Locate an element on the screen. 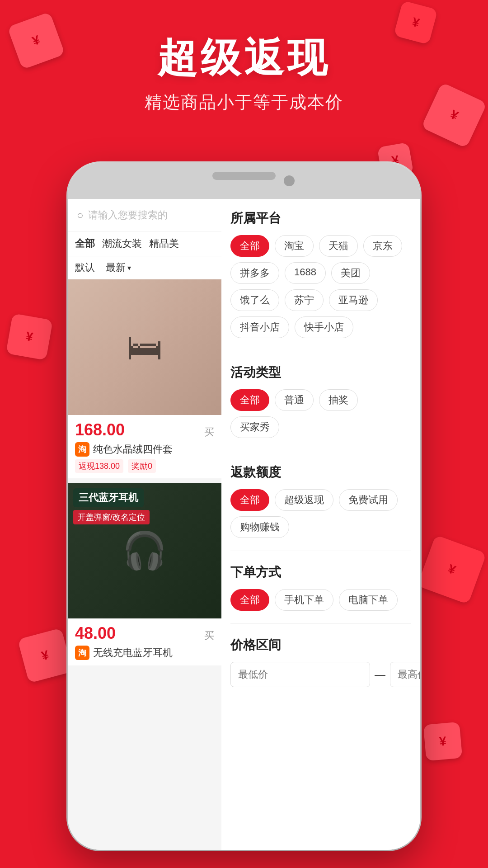  main-title: 超级返现 is located at coordinates (244, 58).